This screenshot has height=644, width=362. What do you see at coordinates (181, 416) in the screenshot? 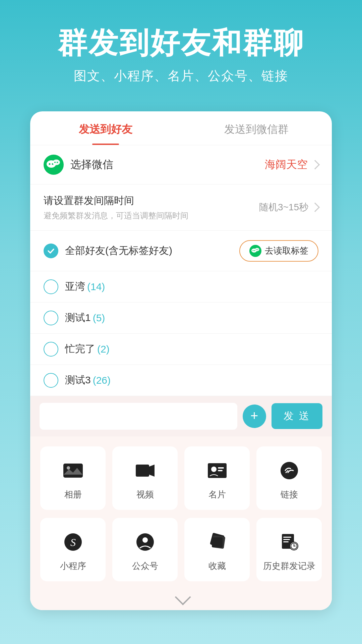
I see `input-area: + 发 送` at bounding box center [181, 416].